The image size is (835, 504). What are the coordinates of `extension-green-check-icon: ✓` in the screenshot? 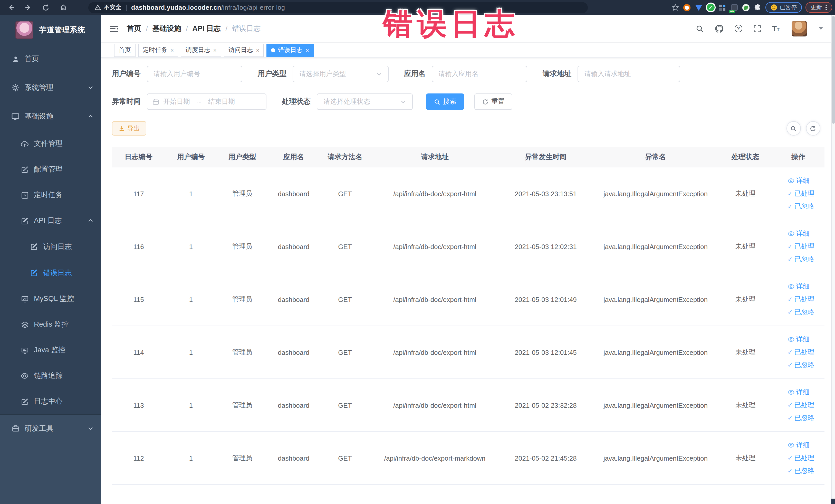 It's located at (711, 7).